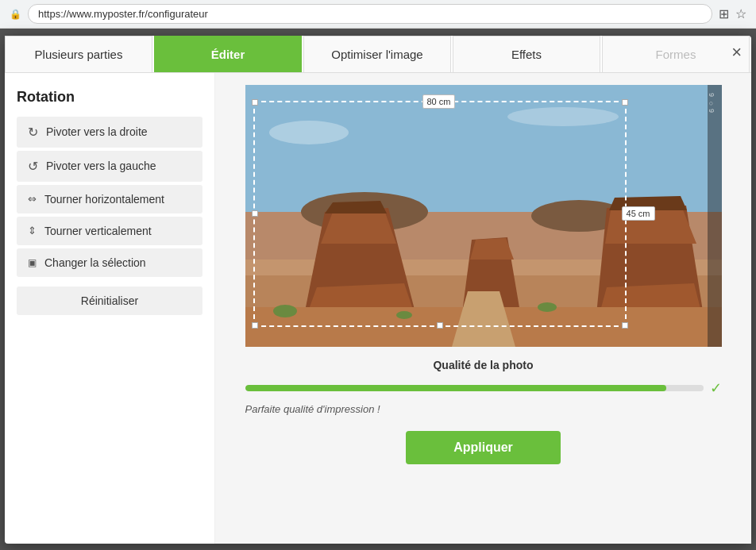  What do you see at coordinates (97, 132) in the screenshot?
I see `rotate-right-label: Pivoter vers la droite` at bounding box center [97, 132].